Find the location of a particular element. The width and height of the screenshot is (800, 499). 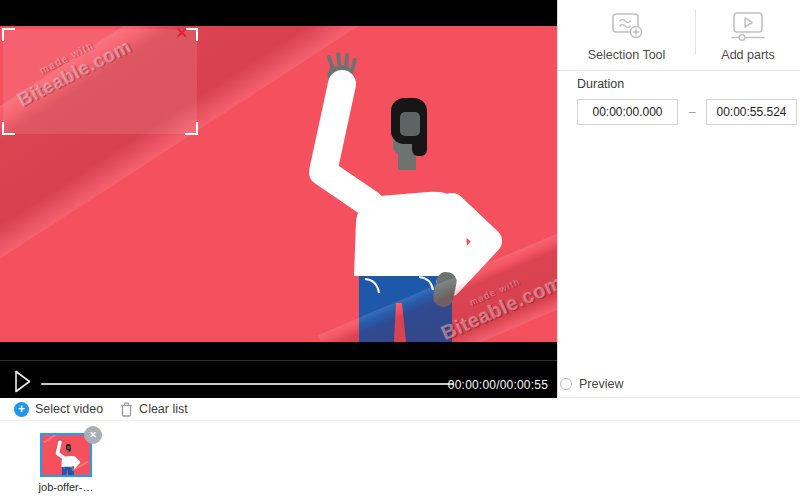

duration-label: Duration is located at coordinates (688, 84).